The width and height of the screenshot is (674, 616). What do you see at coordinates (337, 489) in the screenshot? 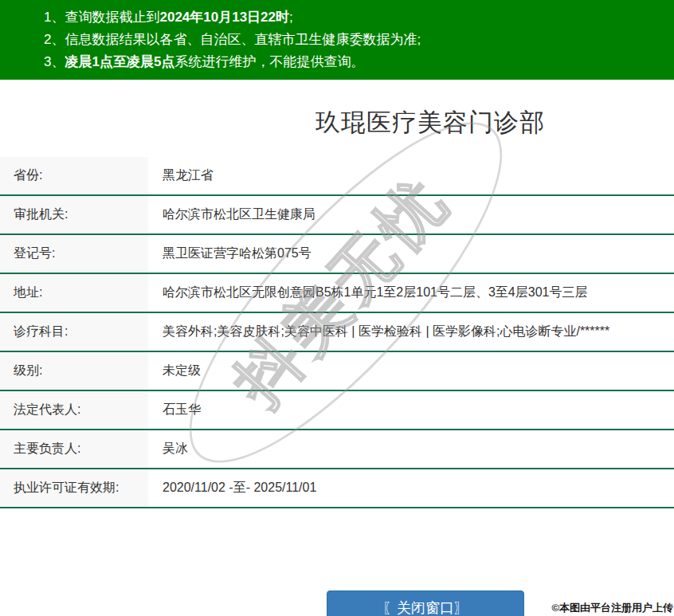
I see `table-row: 执业许可证有效期:2020/11/02 -至- 2025/11/01` at bounding box center [337, 489].